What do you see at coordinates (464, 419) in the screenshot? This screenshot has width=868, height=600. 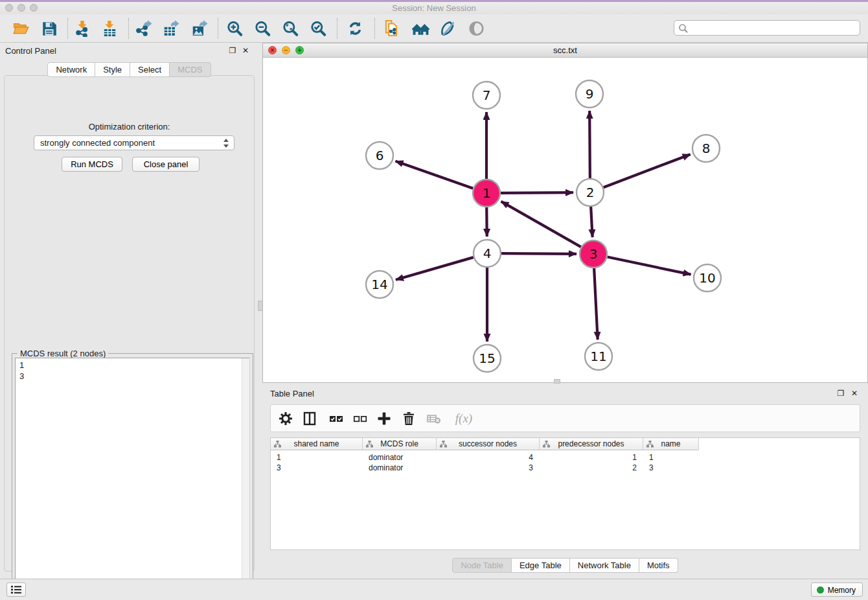 I see `function-builder-button: f(x)` at bounding box center [464, 419].